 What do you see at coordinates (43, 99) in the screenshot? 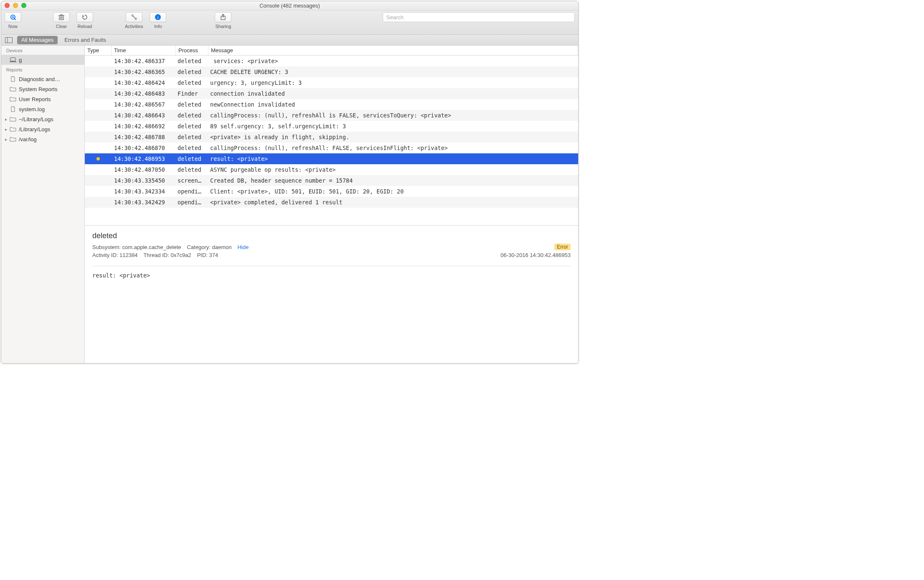
I see `sidebar-report-item: User Reports` at bounding box center [43, 99].